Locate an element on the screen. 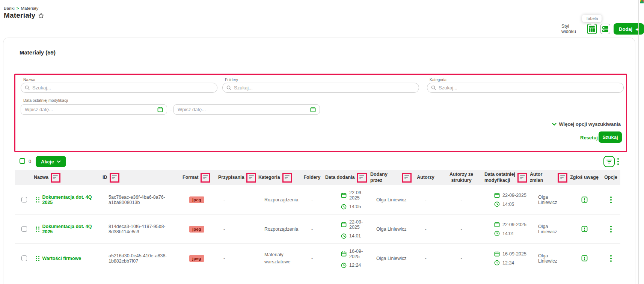 The image size is (644, 284). name-search-field is located at coordinates (119, 88).